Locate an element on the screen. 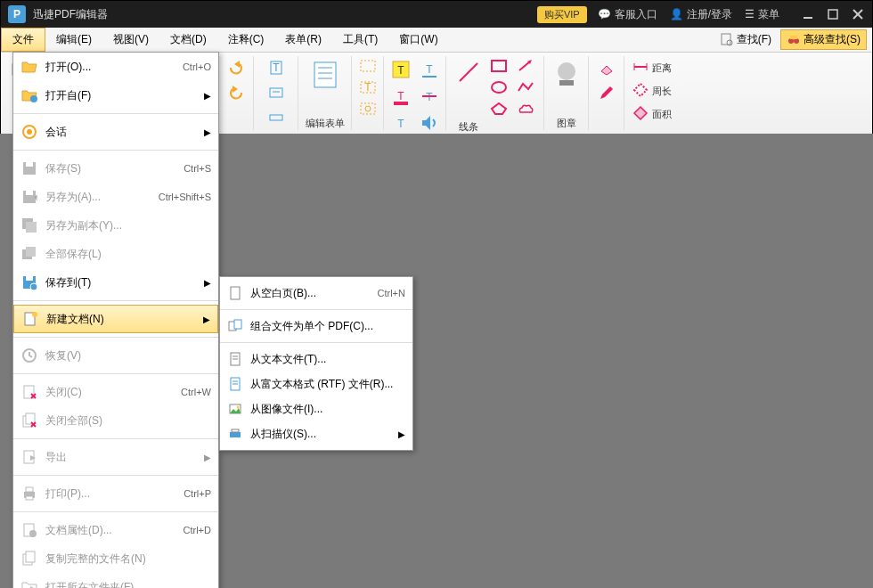 The width and height of the screenshot is (873, 588). menu-open: 打开(O)... Ctrl+O is located at coordinates (116, 67).